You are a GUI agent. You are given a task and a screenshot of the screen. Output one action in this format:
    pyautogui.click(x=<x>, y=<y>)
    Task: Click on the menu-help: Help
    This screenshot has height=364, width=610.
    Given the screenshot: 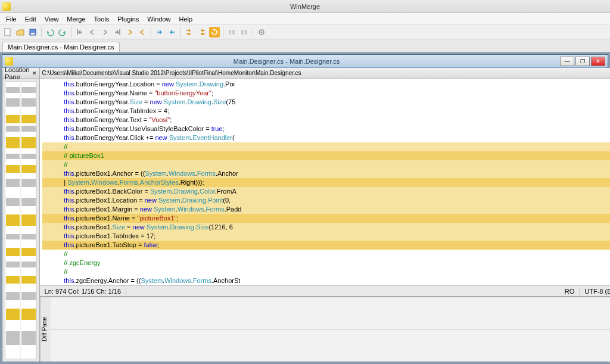 What is the action you would take?
    pyautogui.click(x=186, y=19)
    